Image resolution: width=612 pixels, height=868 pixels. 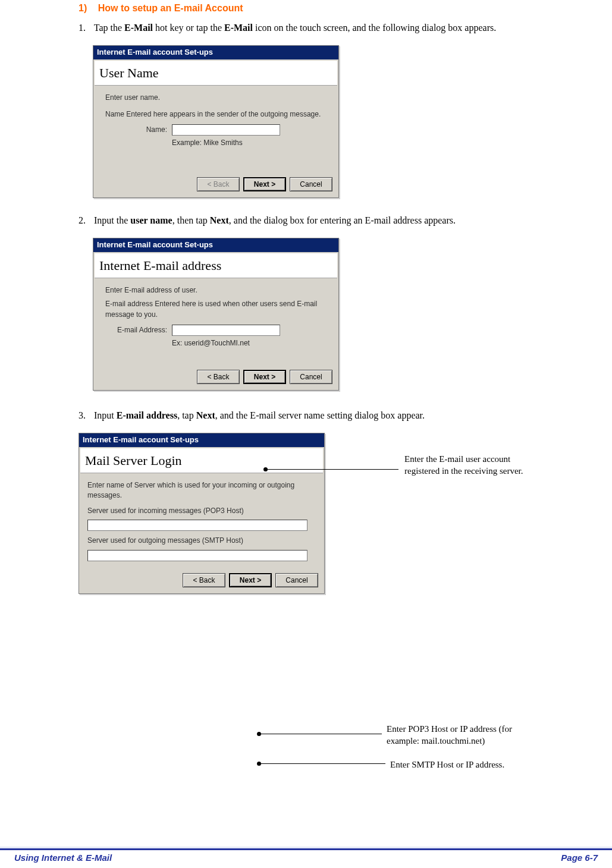 I want to click on section-heading: 1) How to setup an E-mail Account, so click(x=305, y=8).